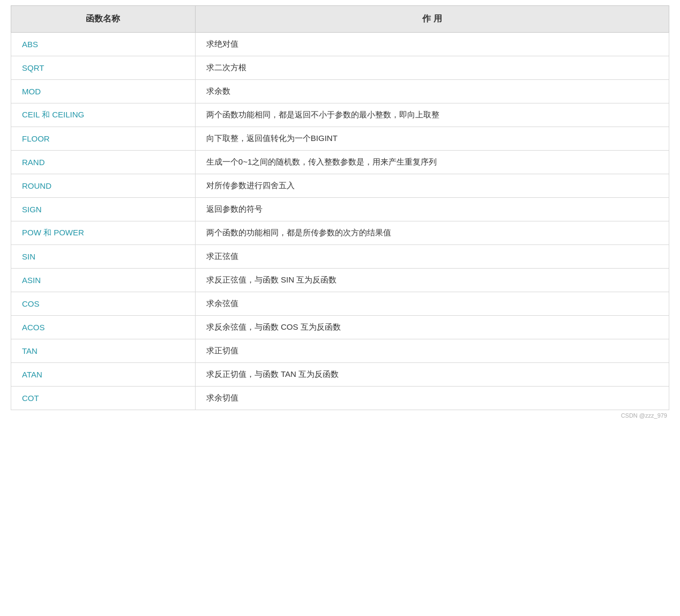 The image size is (680, 616). What do you see at coordinates (432, 304) in the screenshot?
I see `func-description-cell: 求余弦值` at bounding box center [432, 304].